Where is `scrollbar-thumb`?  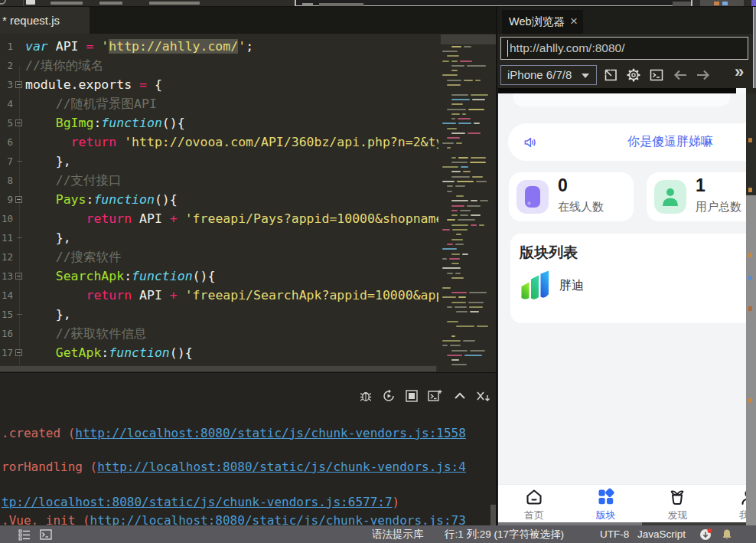
scrollbar-thumb is located at coordinates (218, 369).